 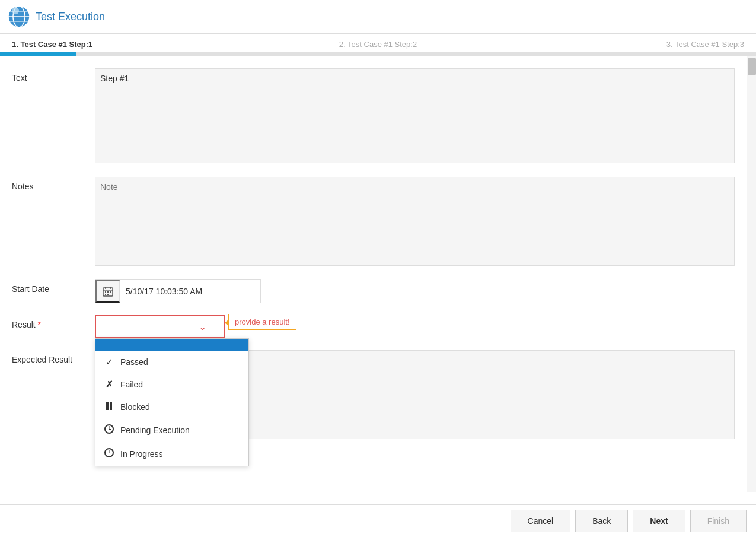 What do you see at coordinates (541, 521) in the screenshot?
I see `cancel-button: Cancel` at bounding box center [541, 521].